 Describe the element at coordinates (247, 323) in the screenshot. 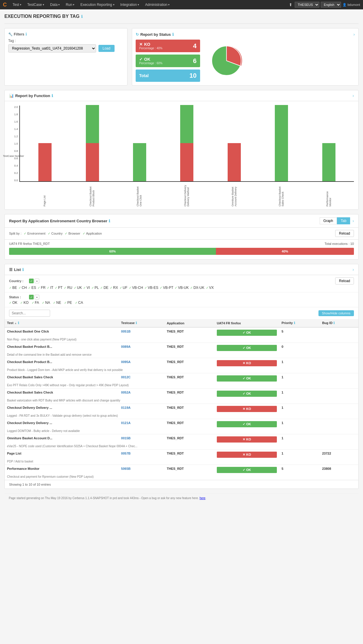

I see `col-uat4: UAT4 FR firefox` at that location.